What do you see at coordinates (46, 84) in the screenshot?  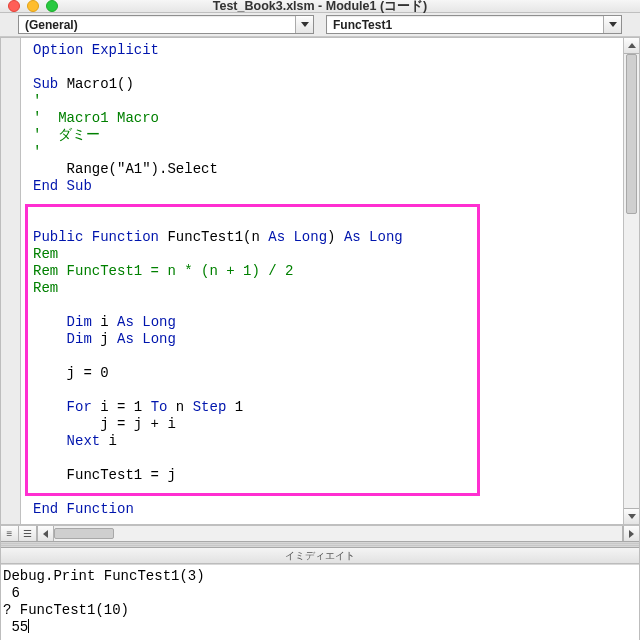 I see `code-token: Sub` at bounding box center [46, 84].